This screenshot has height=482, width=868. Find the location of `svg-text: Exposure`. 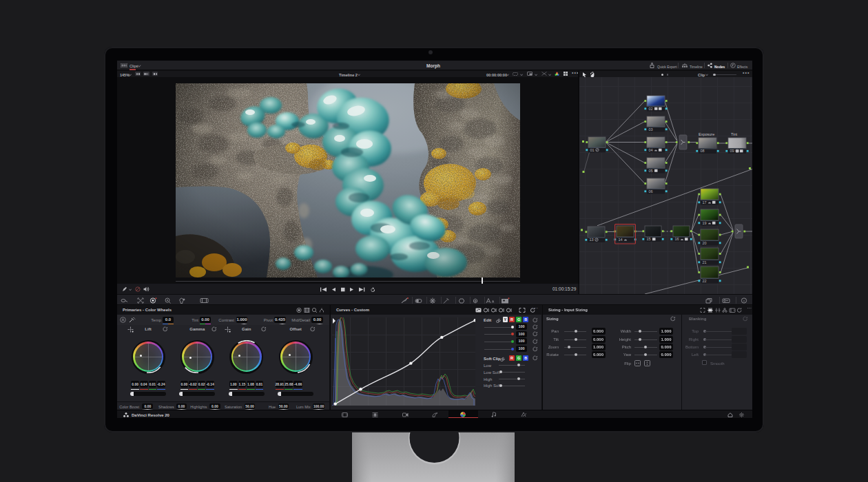

svg-text: Exposure is located at coordinates (707, 134).